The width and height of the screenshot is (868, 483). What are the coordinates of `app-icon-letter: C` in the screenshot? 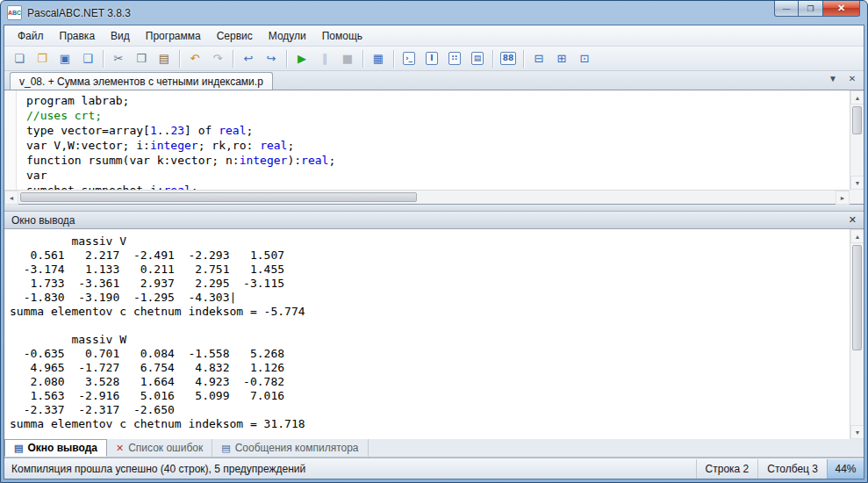 It's located at (19, 12).